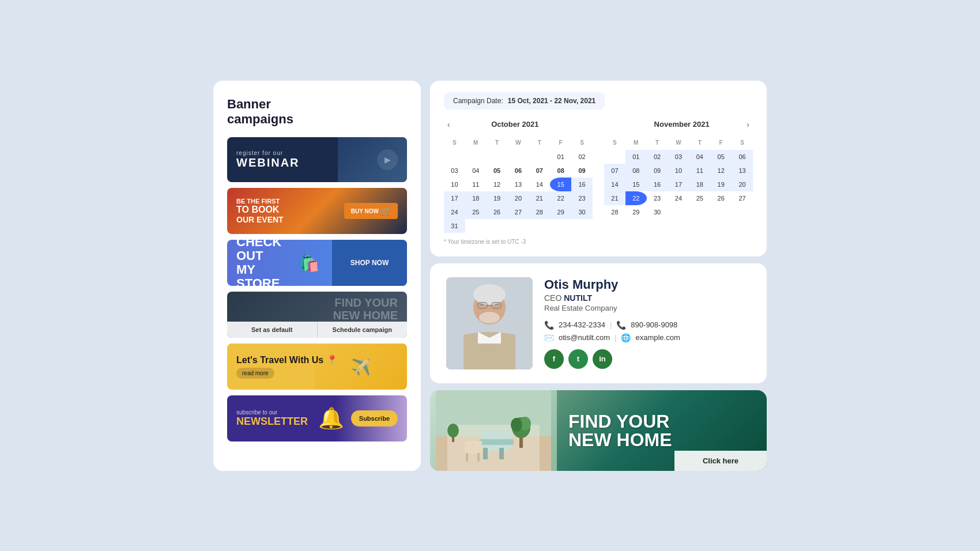 This screenshot has width=980, height=551. What do you see at coordinates (525, 101) in the screenshot?
I see `campaign-date-bar: Campaign Date: 15 Oct, 2021 - 22 Nov, 20…` at bounding box center [525, 101].